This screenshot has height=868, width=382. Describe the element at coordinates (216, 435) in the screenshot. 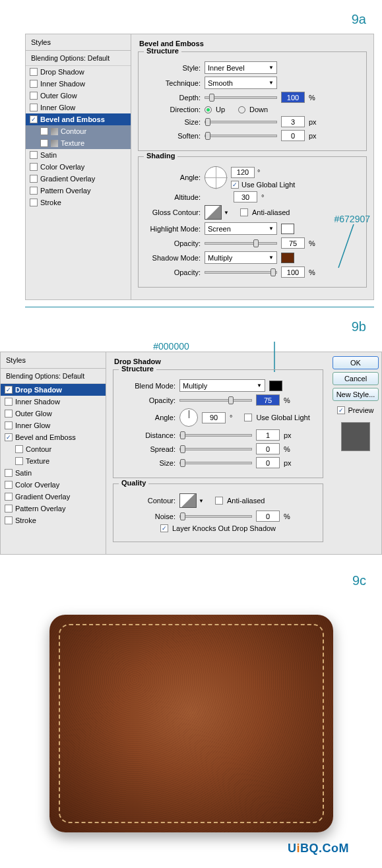

I see `distance-slider` at that location.